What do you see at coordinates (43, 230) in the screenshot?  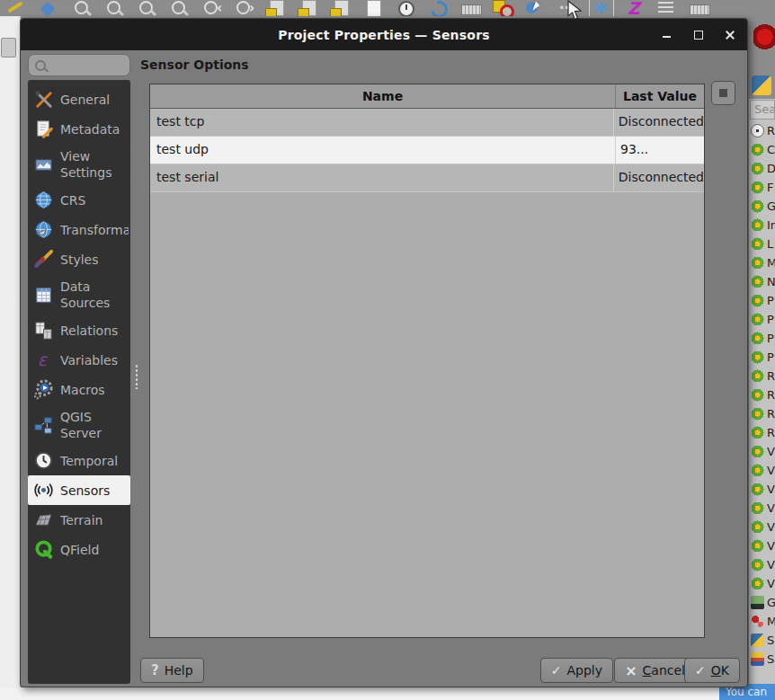 I see `globe-transform-icon` at bounding box center [43, 230].